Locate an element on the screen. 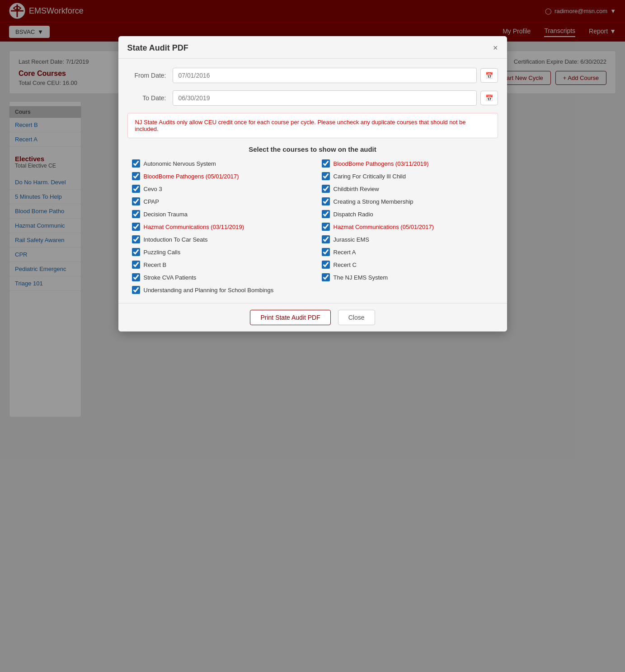  course-left-item-4: Decision Trauma is located at coordinates (218, 214).